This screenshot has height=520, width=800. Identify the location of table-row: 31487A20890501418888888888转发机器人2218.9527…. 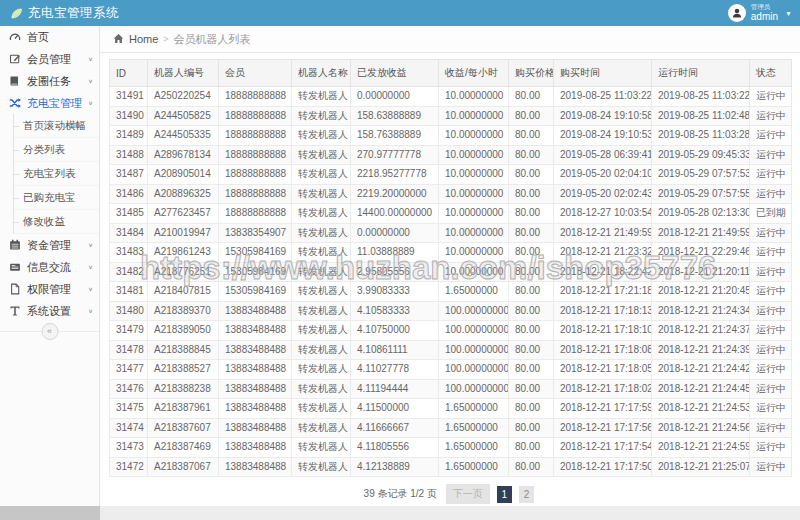
(451, 175).